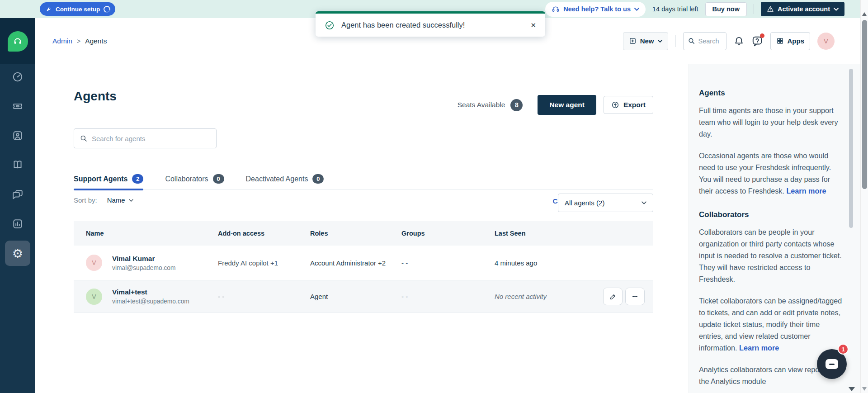  I want to click on sort-by-dropdown: Name, so click(120, 200).